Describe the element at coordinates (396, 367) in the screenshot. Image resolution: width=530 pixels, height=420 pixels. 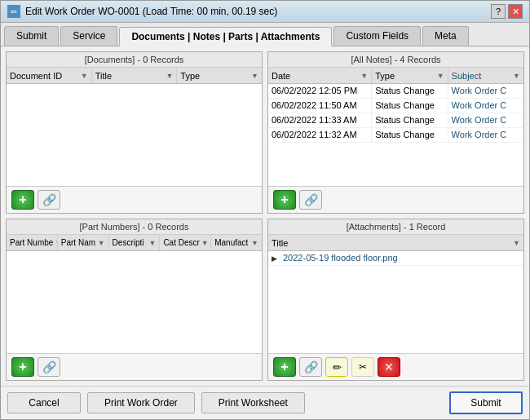
I see `attachments-toolbar: + 🔗 ✏ ✂ ✕` at that location.